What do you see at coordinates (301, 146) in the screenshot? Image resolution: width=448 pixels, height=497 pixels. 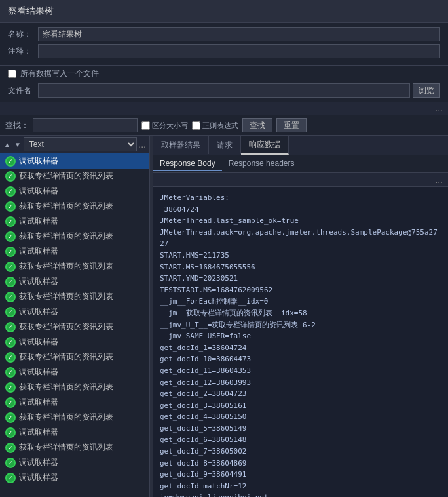 I see `tabs-row: 取样器结果请求响应数据` at bounding box center [301, 146].